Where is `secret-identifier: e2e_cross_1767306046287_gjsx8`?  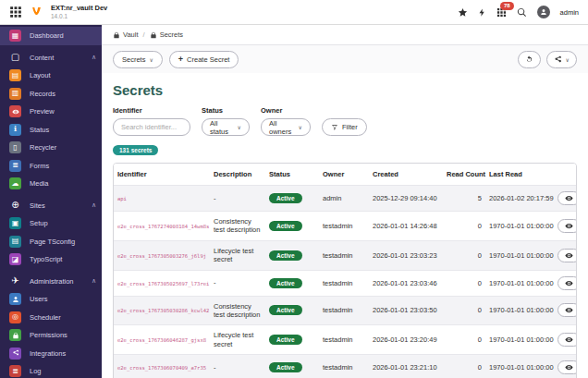
secret-identifier: e2e_cross_1767306046287_gjsx8 is located at coordinates (162, 340).